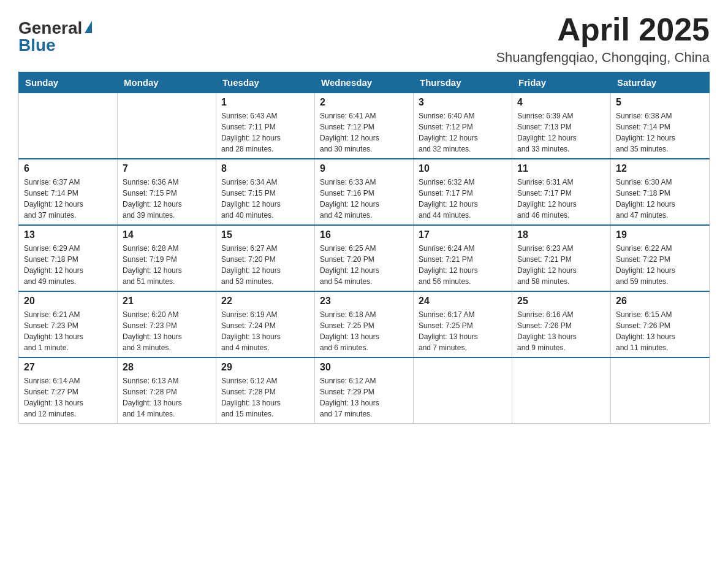 This screenshot has height=563, width=728. What do you see at coordinates (463, 235) in the screenshot?
I see `day-number: 17` at bounding box center [463, 235].